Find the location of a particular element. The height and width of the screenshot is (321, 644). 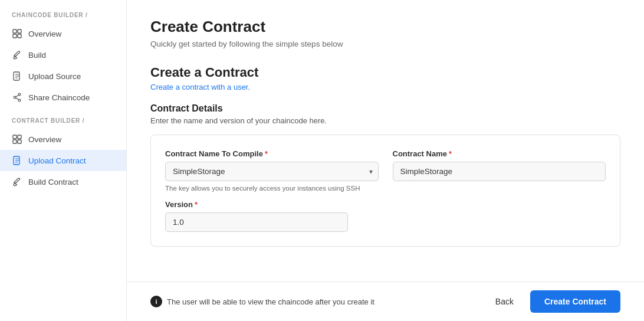

file-icon is located at coordinates (17, 76).